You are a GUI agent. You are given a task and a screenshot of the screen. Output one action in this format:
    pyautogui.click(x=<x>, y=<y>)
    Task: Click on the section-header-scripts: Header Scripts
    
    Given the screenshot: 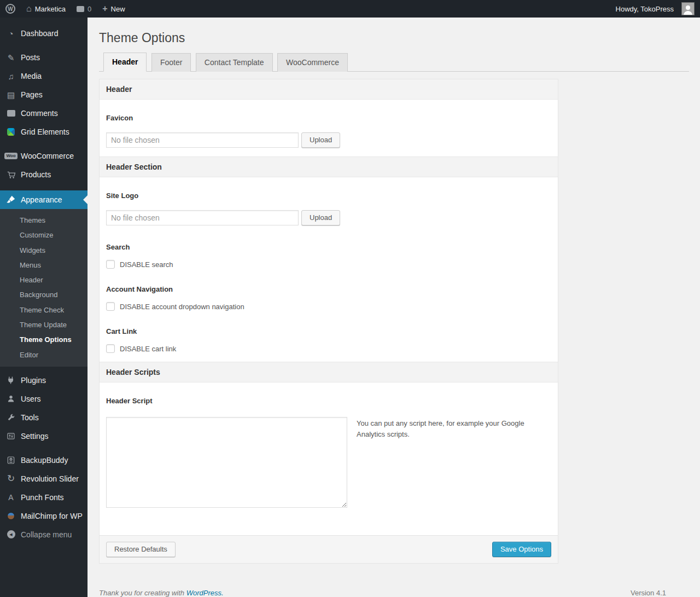 What is the action you would take?
    pyautogui.click(x=329, y=372)
    